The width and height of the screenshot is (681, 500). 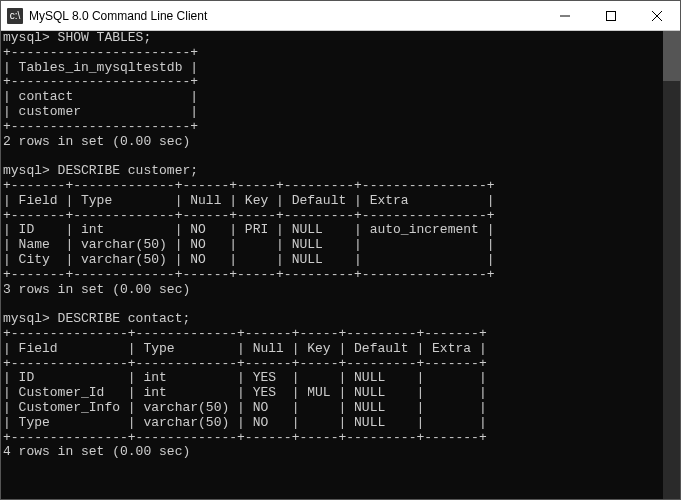 What do you see at coordinates (611, 16) in the screenshot?
I see `window-controls` at bounding box center [611, 16].